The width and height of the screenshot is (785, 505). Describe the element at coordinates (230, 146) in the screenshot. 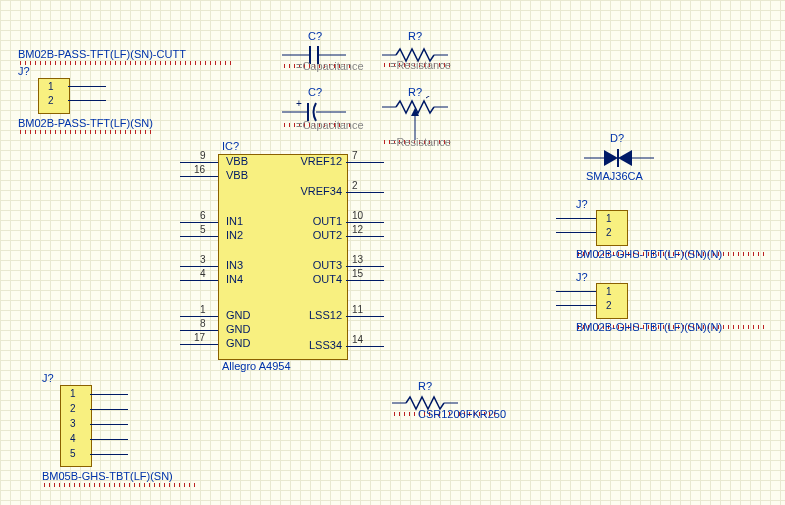

I see `ic-ref: IC?` at that location.